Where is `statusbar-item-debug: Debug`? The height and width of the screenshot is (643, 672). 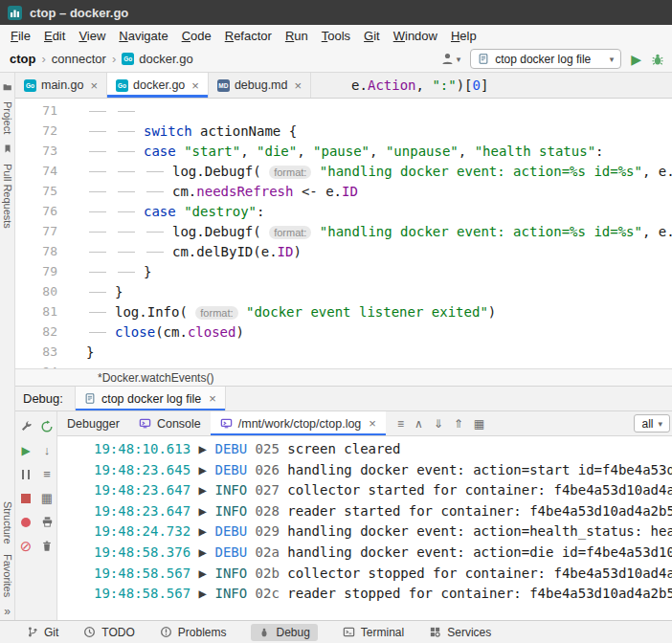
statusbar-item-debug: Debug is located at coordinates (283, 632).